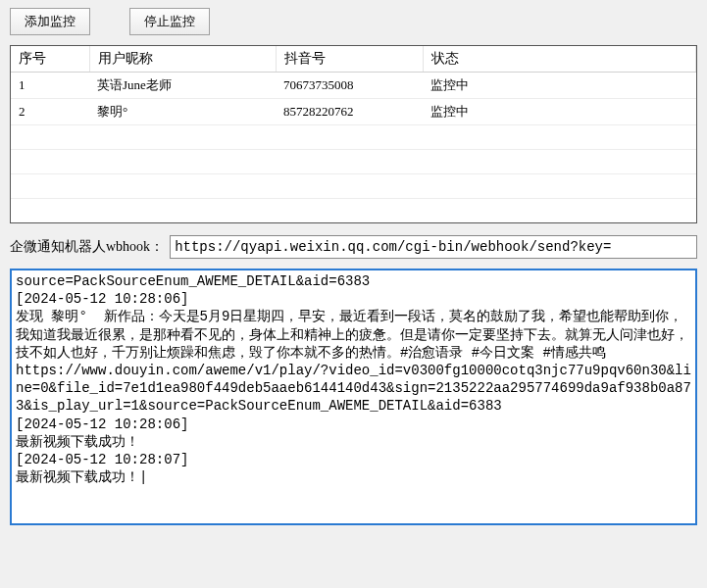 The image size is (707, 588). What do you see at coordinates (182, 112) in the screenshot?
I see `cell-nickname: 黎明°` at bounding box center [182, 112].